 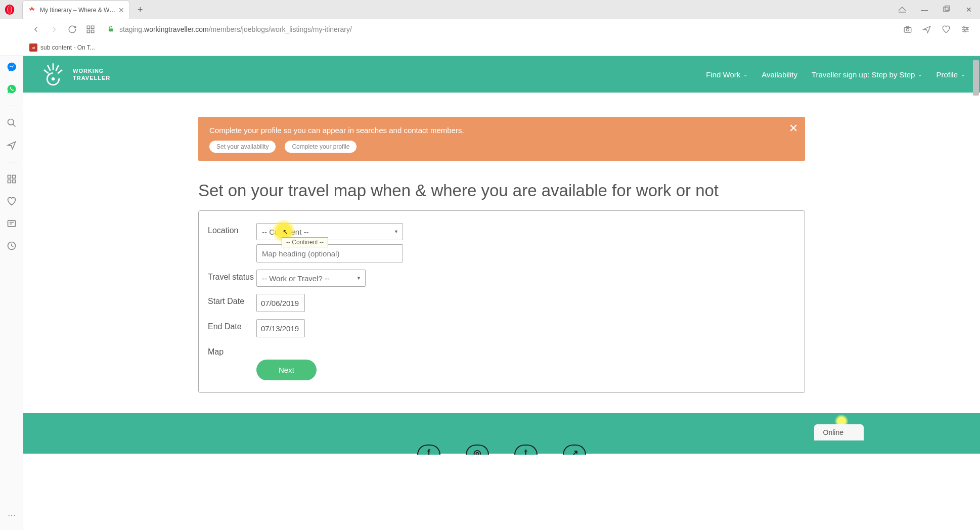 I want to click on continent-tooltip: -- Continent --, so click(x=305, y=242).